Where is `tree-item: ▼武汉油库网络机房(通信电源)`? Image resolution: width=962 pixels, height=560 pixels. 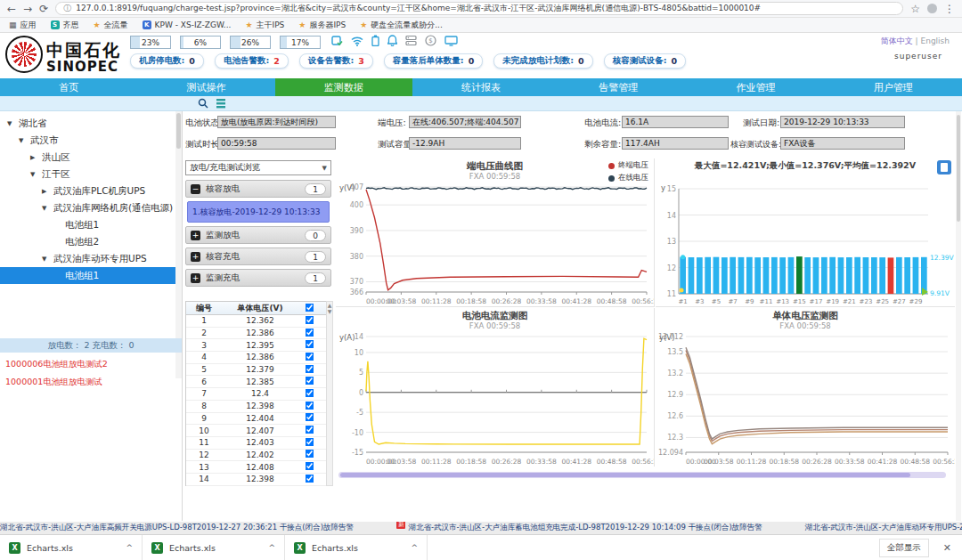 tree-item: ▼武汉油库网络机房(通信电源) is located at coordinates (88, 208).